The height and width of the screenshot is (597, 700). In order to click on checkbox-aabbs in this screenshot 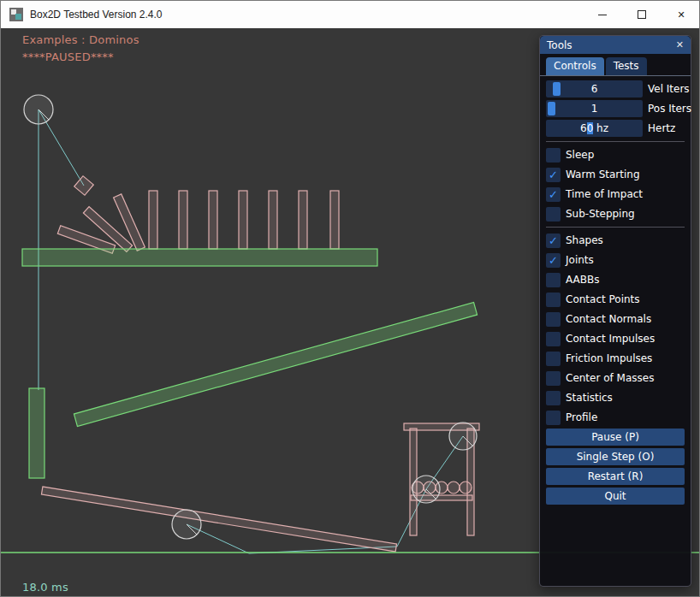, I will do `click(553, 281)`.